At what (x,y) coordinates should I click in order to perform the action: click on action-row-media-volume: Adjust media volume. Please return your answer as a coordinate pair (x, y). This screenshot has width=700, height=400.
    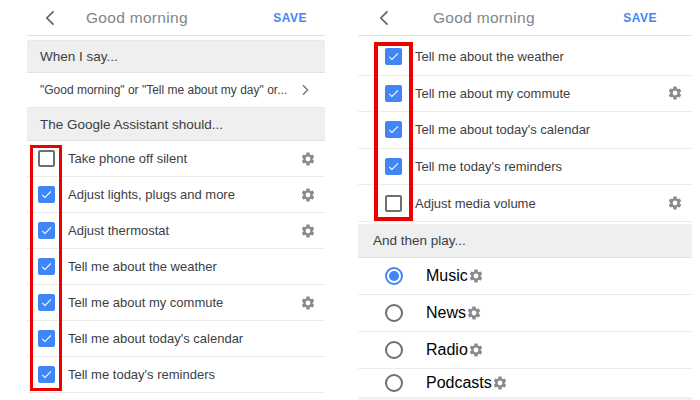
    Looking at the image, I should click on (525, 204).